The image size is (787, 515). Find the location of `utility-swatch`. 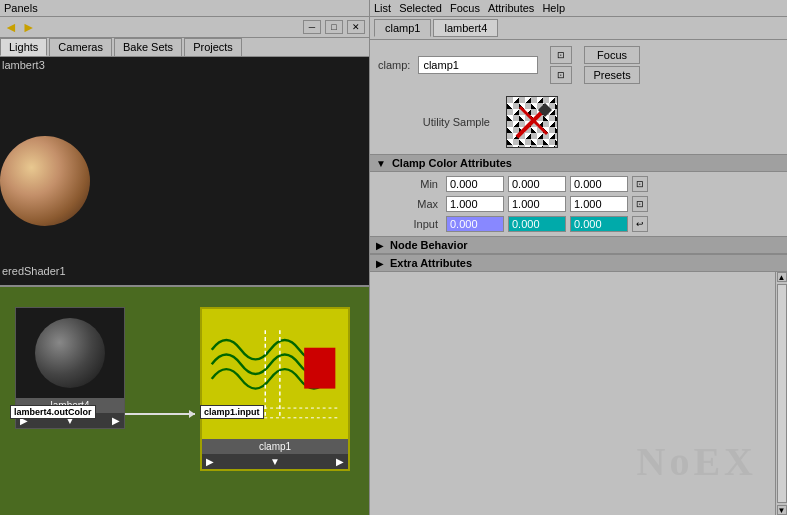

utility-swatch is located at coordinates (532, 122).